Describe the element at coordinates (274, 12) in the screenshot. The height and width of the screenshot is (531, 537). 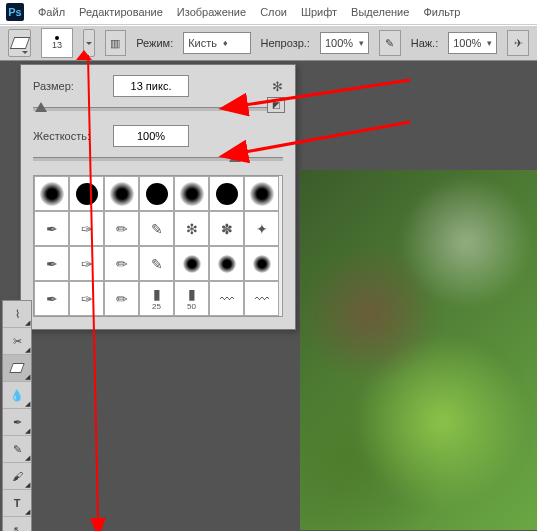
I see `menu-layers: Слои` at that location.